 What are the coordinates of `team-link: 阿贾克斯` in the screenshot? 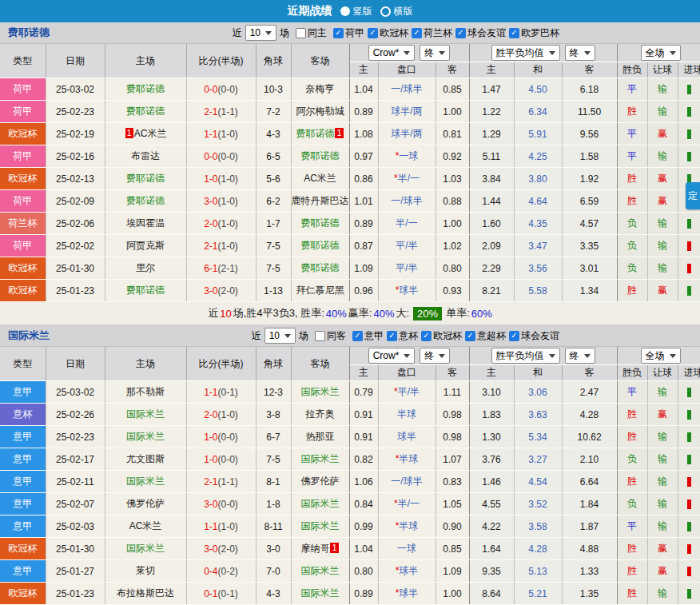 It's located at (145, 245).